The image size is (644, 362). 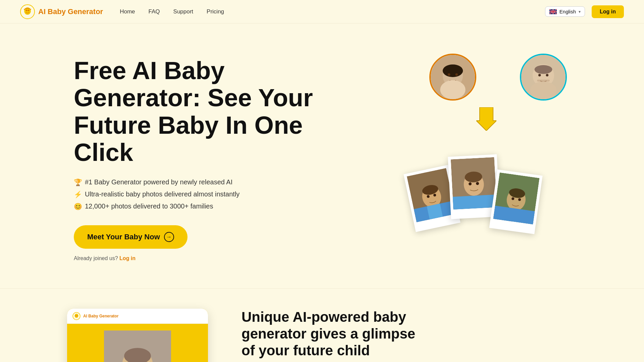 I want to click on app-baby-face-svg, so click(x=138, y=346).